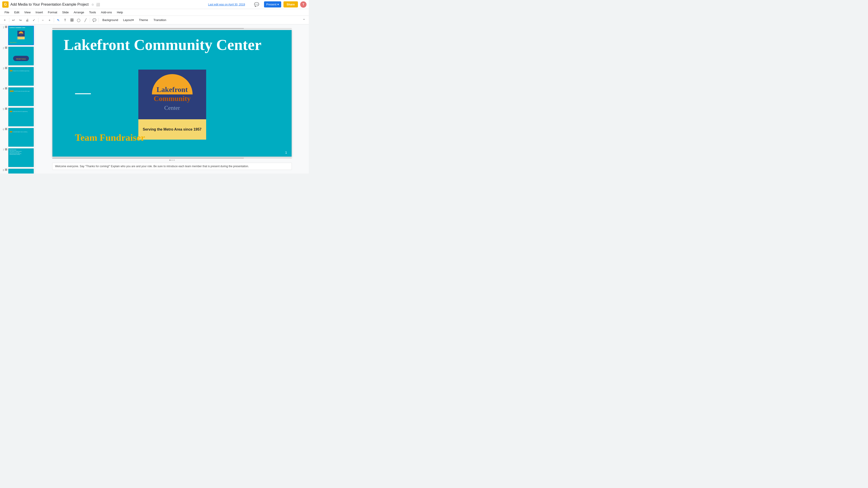  I want to click on zoom-in-button: +, so click(50, 20).